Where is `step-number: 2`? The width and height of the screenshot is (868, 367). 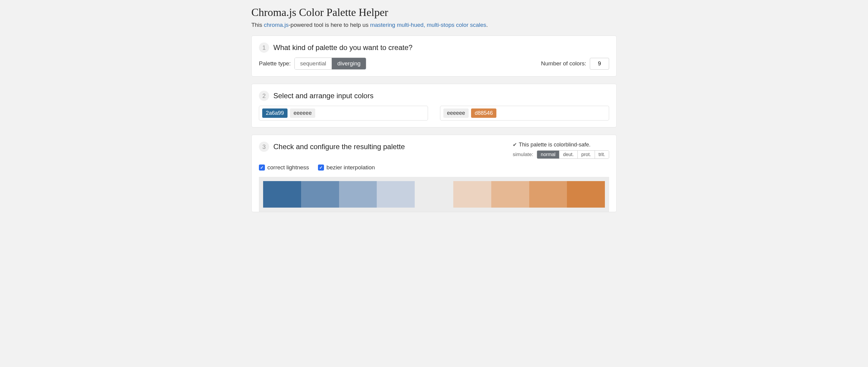
step-number: 2 is located at coordinates (264, 96).